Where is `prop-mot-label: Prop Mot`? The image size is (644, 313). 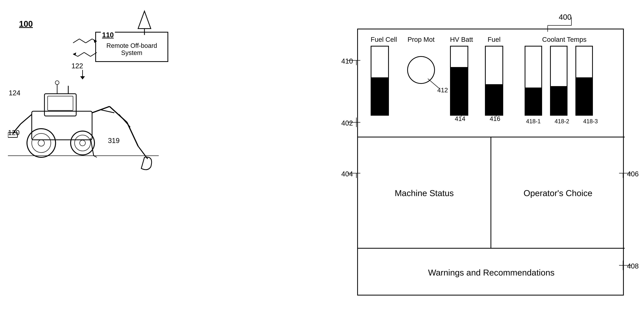
prop-mot-label: Prop Mot is located at coordinates (421, 40).